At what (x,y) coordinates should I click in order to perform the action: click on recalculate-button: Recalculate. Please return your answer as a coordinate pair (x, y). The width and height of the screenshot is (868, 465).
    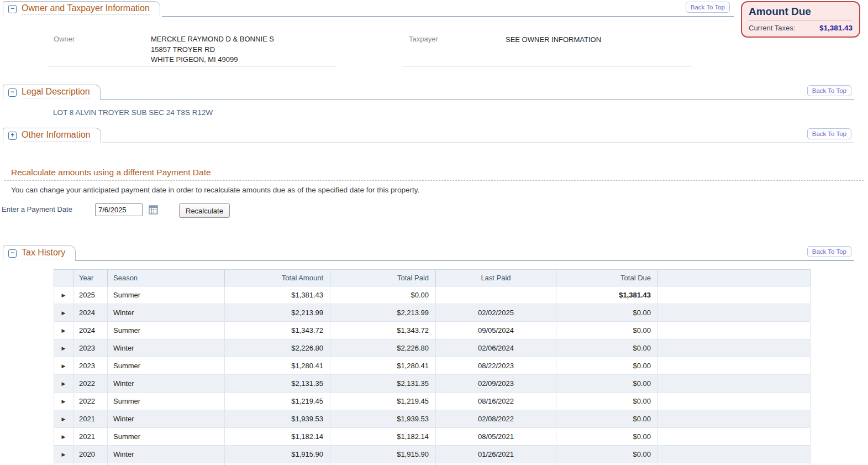
    Looking at the image, I should click on (204, 211).